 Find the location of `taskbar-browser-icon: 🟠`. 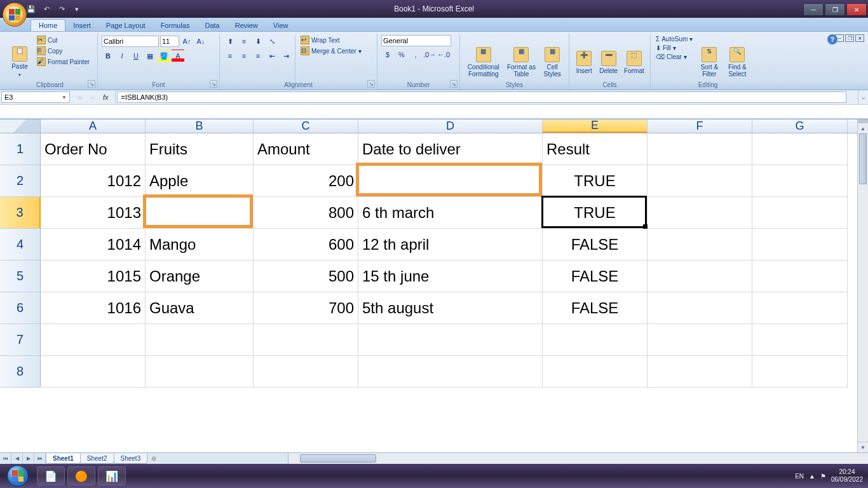

taskbar-browser-icon: 🟠 is located at coordinates (81, 476).